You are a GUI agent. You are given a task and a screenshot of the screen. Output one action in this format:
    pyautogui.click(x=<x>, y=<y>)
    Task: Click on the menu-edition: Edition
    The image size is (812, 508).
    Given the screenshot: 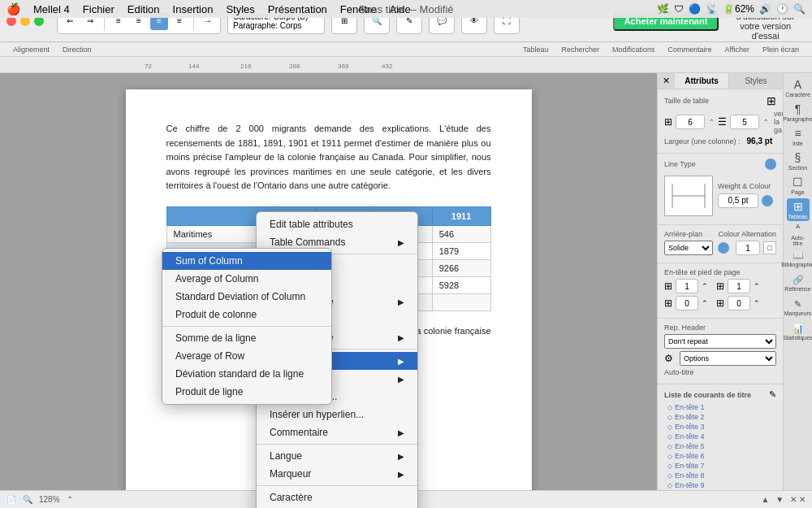 What is the action you would take?
    pyautogui.click(x=144, y=10)
    